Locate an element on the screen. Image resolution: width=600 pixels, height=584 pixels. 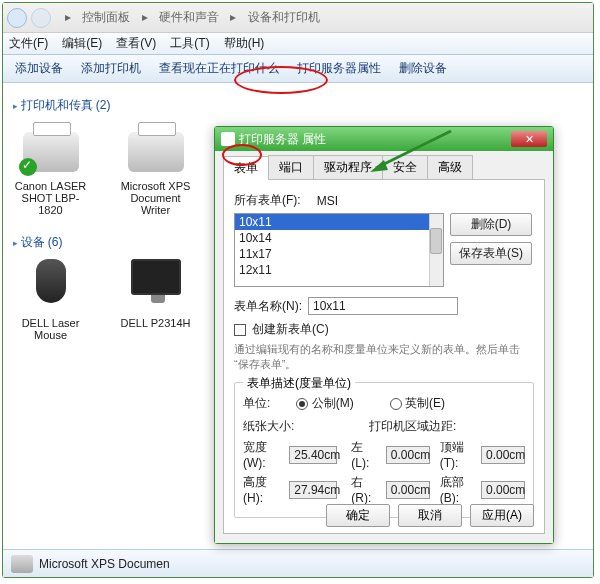
device-label: DELL P2314H is located at coordinates (156, 323).